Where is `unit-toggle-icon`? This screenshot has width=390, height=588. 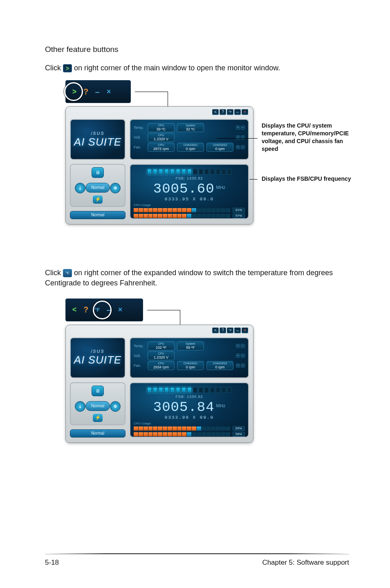 unit-toggle-icon is located at coordinates (67, 273).